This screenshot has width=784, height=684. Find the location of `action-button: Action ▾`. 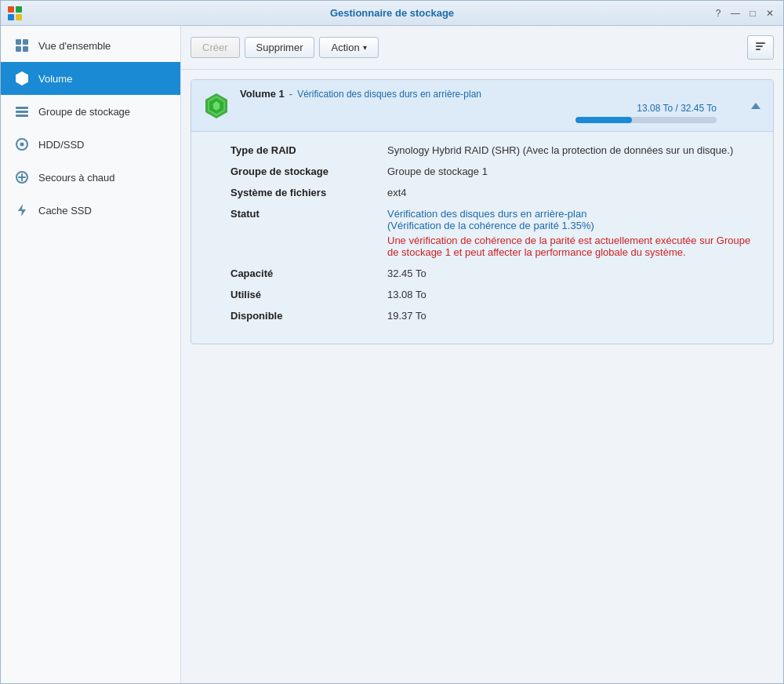

action-button: Action ▾ is located at coordinates (348, 47).